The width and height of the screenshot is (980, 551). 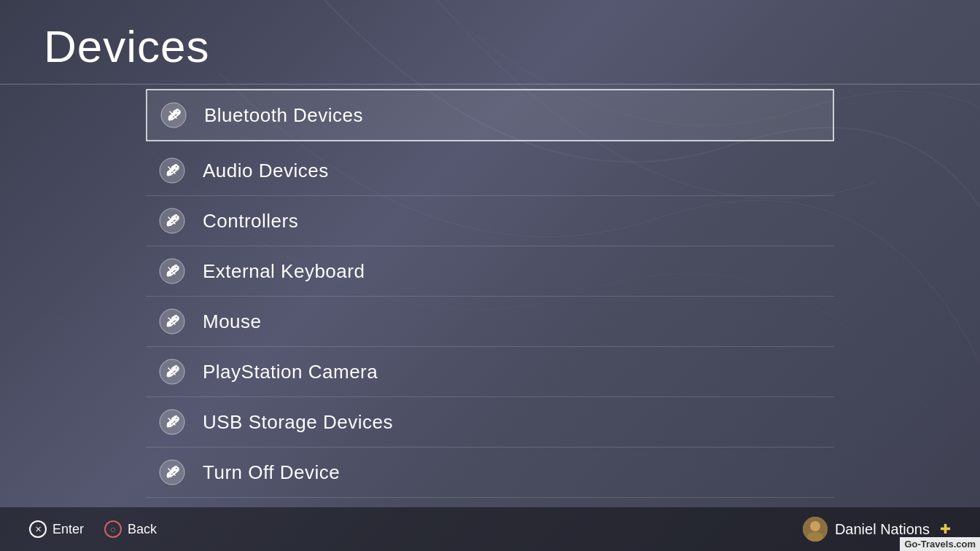 What do you see at coordinates (945, 529) in the screenshot?
I see `ps-plus-icon: ✚` at bounding box center [945, 529].